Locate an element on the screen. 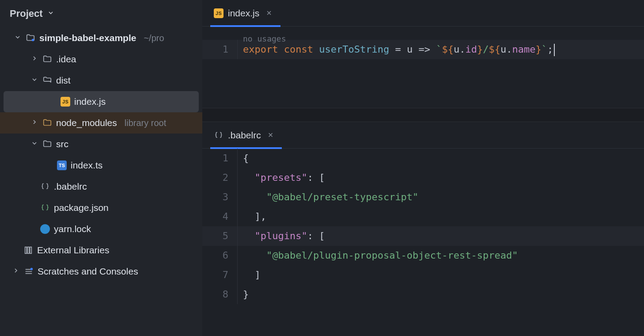 The width and height of the screenshot is (644, 336). tree-item-label: .babelrc is located at coordinates (71, 187).